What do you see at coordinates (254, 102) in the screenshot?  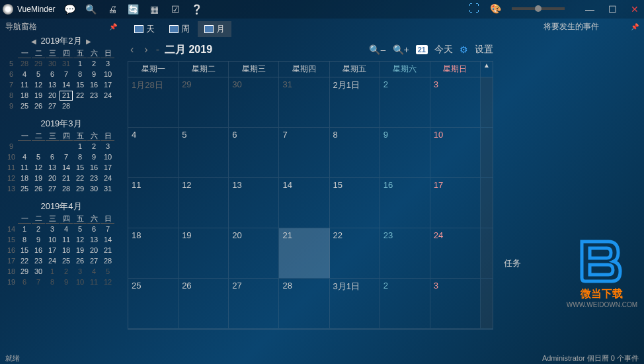 I see `calendar-cell: 30` at bounding box center [254, 102].